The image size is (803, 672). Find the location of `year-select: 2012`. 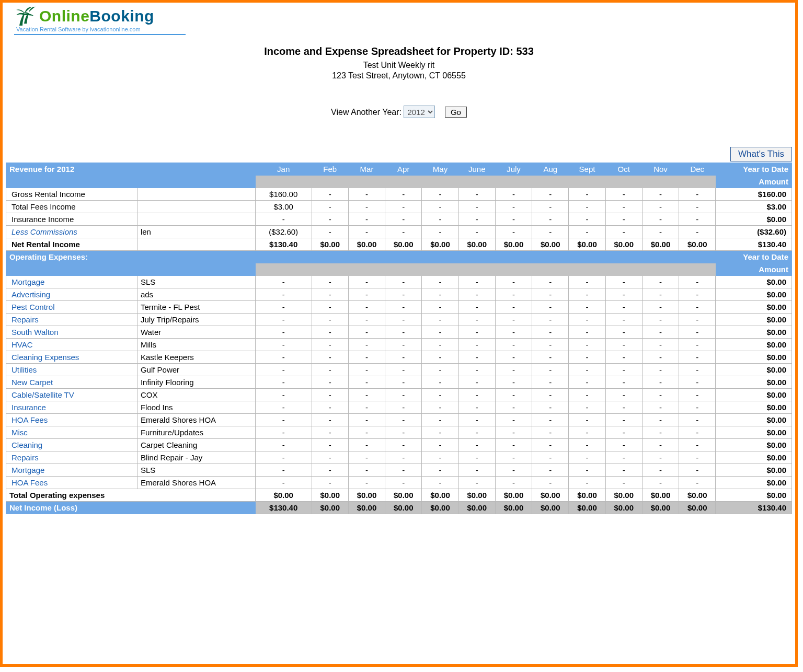

year-select: 2012 is located at coordinates (419, 112).